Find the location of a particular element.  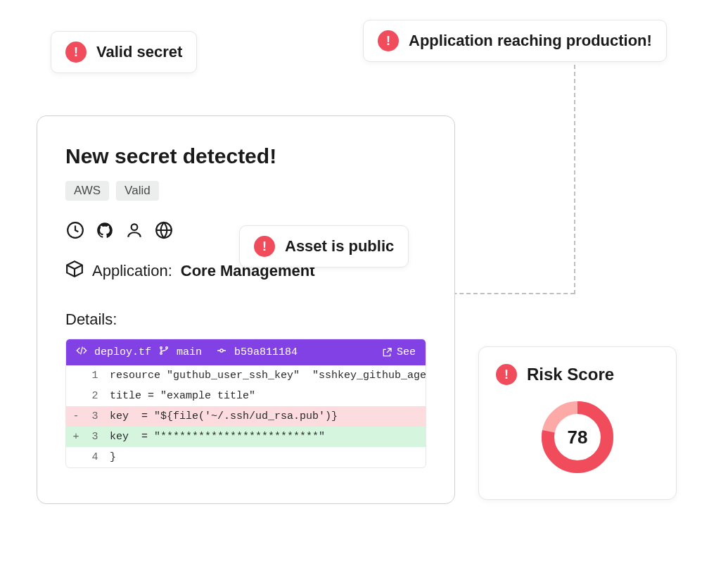

callout-label: Application reaching production! is located at coordinates (530, 41).